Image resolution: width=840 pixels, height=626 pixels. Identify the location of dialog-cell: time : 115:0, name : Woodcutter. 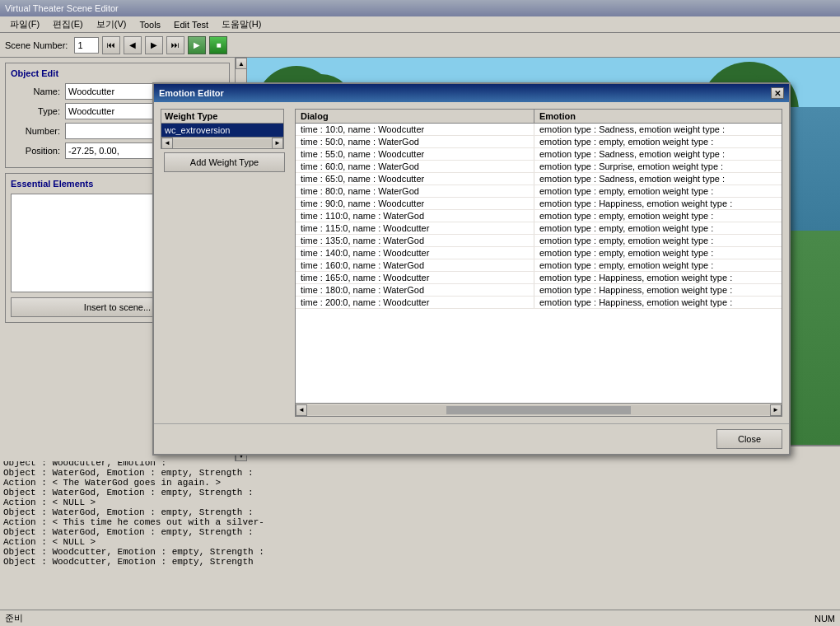
(415, 228).